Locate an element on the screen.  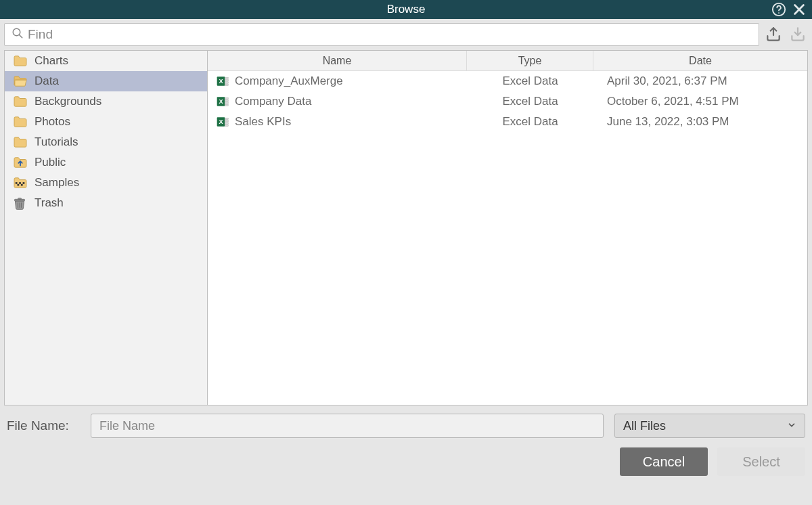
column-header-date: Date is located at coordinates (700, 61).